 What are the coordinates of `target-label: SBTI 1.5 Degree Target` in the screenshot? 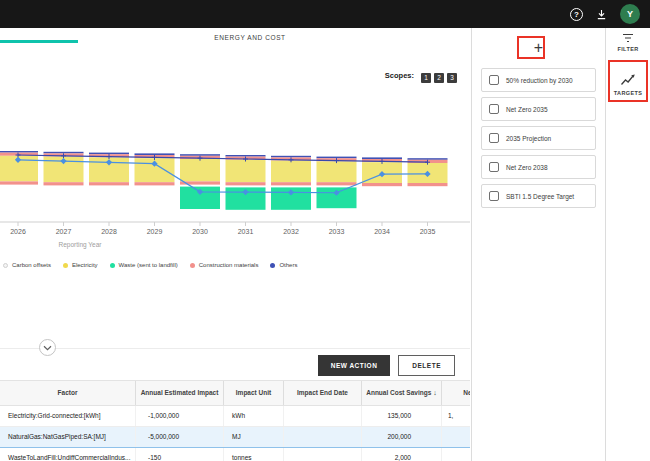 It's located at (540, 196).